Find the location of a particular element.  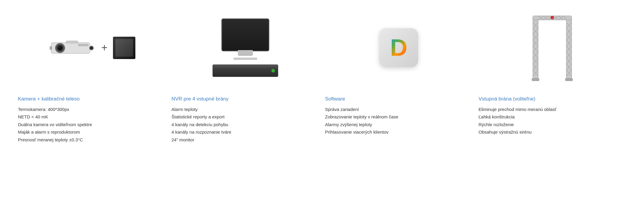

list-item: Termokamera: 400*300px is located at coordinates (55, 109).